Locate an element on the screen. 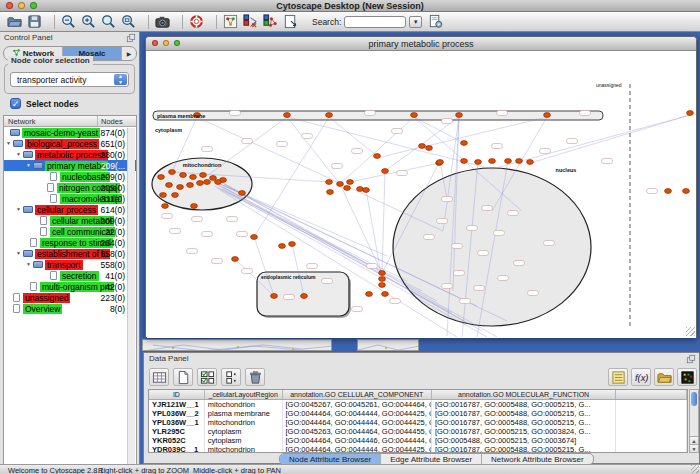  tree-row: cellular metabol209(0) is located at coordinates (70, 220).